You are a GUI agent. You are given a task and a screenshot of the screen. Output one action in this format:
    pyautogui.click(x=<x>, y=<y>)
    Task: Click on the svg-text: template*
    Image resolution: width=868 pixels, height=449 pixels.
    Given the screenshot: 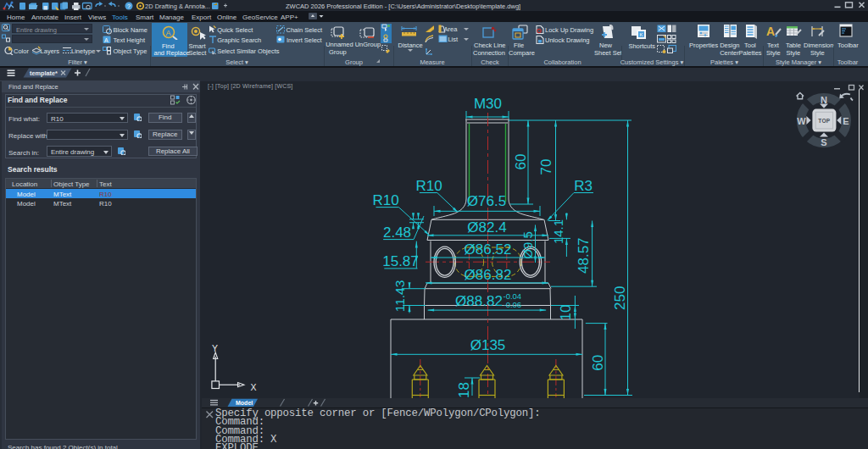 What is the action you would take?
    pyautogui.click(x=44, y=73)
    